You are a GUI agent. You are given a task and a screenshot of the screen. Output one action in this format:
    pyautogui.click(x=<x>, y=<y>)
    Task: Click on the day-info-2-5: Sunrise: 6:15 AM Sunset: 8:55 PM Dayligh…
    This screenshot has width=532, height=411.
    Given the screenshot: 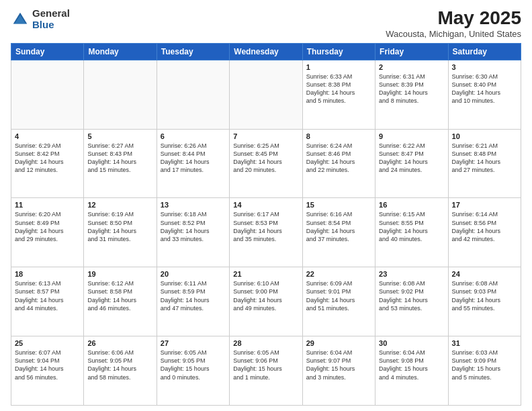 What is the action you would take?
    pyautogui.click(x=411, y=227)
    